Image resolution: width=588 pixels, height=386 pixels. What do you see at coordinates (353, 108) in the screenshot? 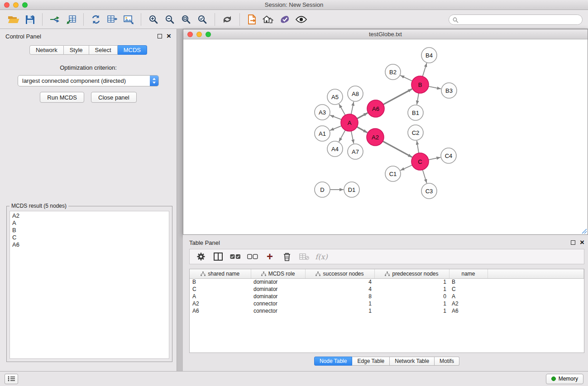
I see `graph-edge-A-A8` at bounding box center [353, 108].